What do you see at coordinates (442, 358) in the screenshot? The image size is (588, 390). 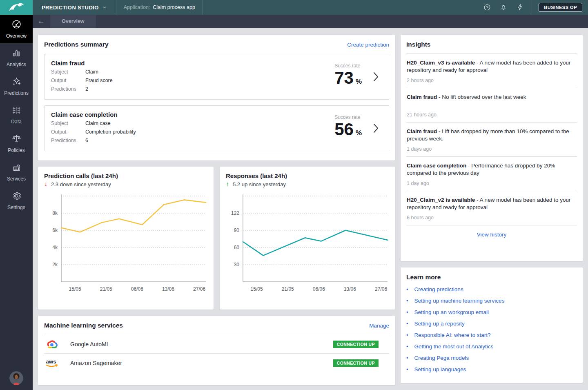 I see `learn-more-link: Creating Pega models` at bounding box center [442, 358].